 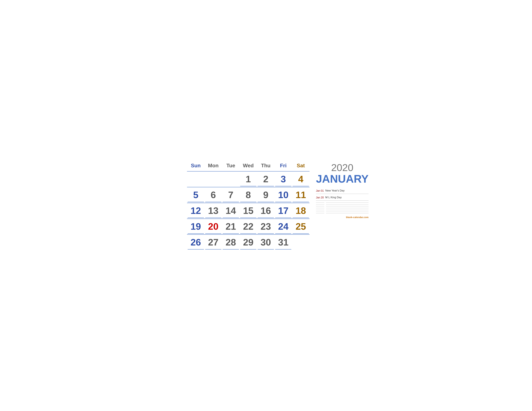 I want to click on day-23: 23, so click(x=266, y=227).